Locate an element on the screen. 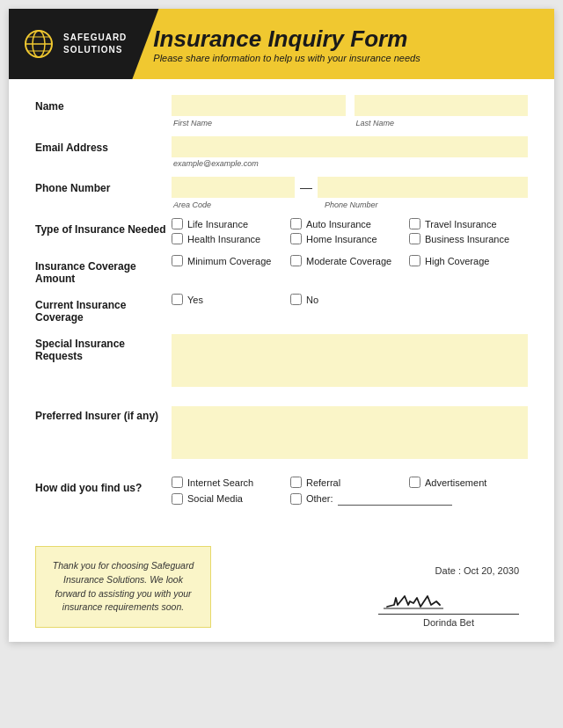  coverage-high-checkbox is located at coordinates (415, 260).